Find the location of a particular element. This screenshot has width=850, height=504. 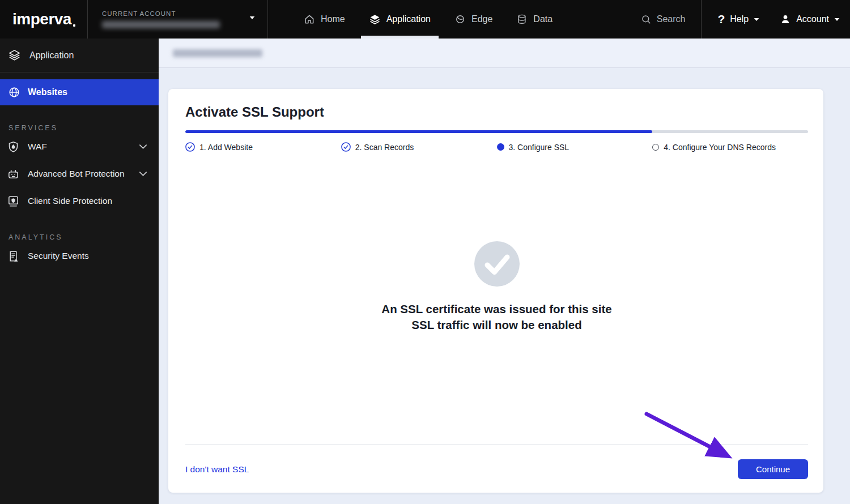

ssl-success-block: An SSL certificate was issued for this s… is located at coordinates (496, 287).